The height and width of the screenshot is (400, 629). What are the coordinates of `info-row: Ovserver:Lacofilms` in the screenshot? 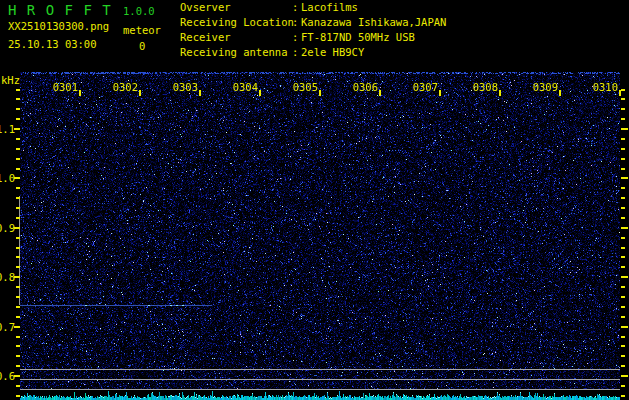 It's located at (330, 8).